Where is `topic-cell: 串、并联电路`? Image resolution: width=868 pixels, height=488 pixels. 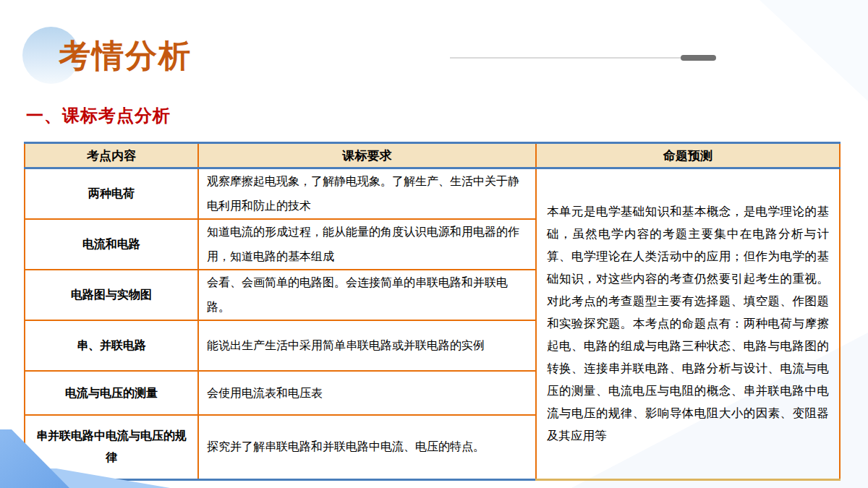 topic-cell: 串、并联电路 is located at coordinates (111, 346).